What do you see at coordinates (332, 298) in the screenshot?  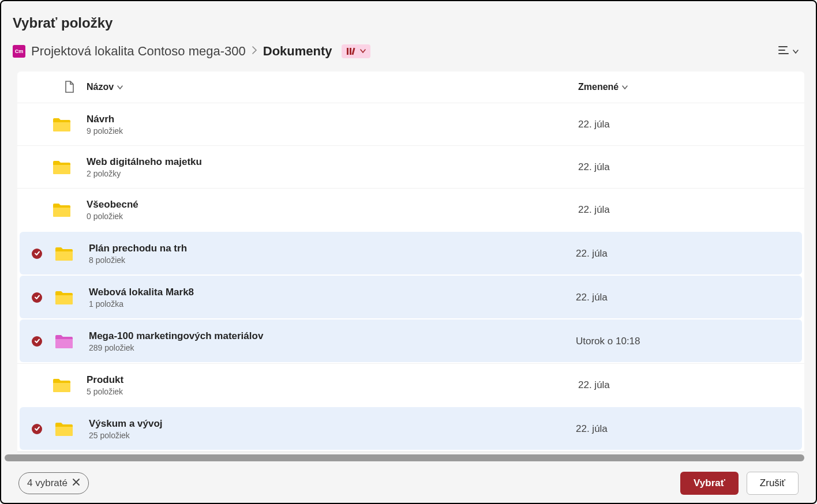 I see `name-cell: Webová lokalita Mark81 položka` at bounding box center [332, 298].